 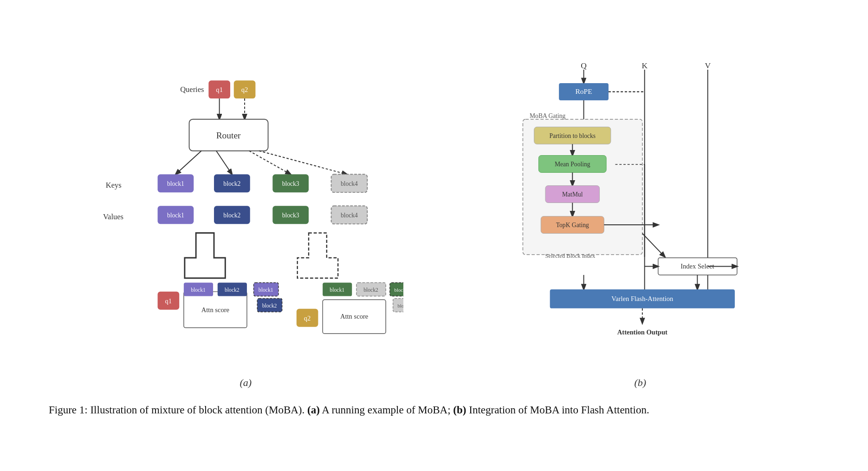 I want to click on partition-label: Partition to blocks, so click(x=573, y=136).